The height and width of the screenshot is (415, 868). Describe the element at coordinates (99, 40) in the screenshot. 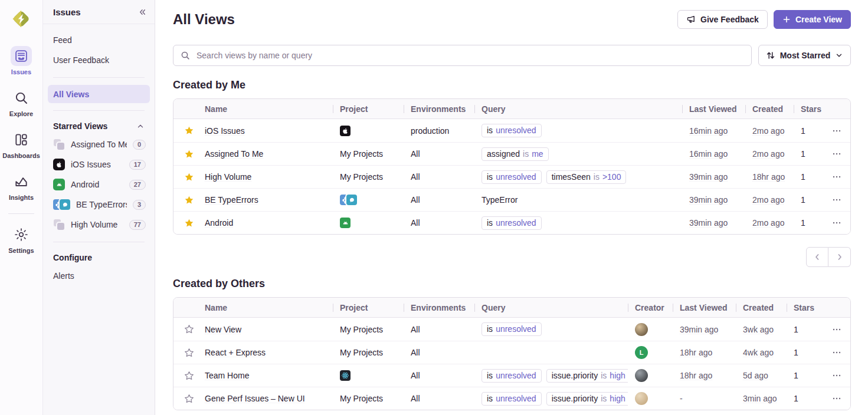

I see `sidebar-item-feed: Feed` at that location.